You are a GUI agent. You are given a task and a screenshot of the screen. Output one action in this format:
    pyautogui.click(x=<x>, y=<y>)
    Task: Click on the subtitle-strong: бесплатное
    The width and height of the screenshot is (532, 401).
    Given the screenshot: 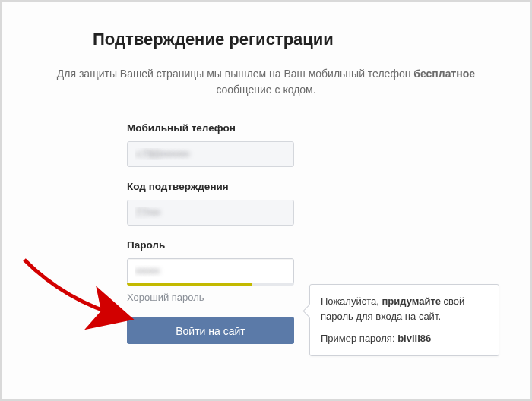 What is the action you would take?
    pyautogui.click(x=444, y=74)
    